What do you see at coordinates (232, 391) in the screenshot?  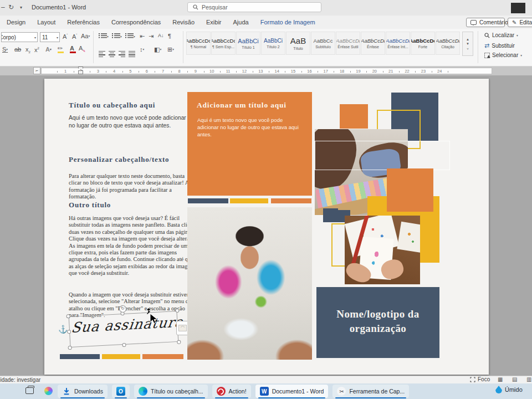 I see `taskbar-app-action: Action!` at bounding box center [232, 391].